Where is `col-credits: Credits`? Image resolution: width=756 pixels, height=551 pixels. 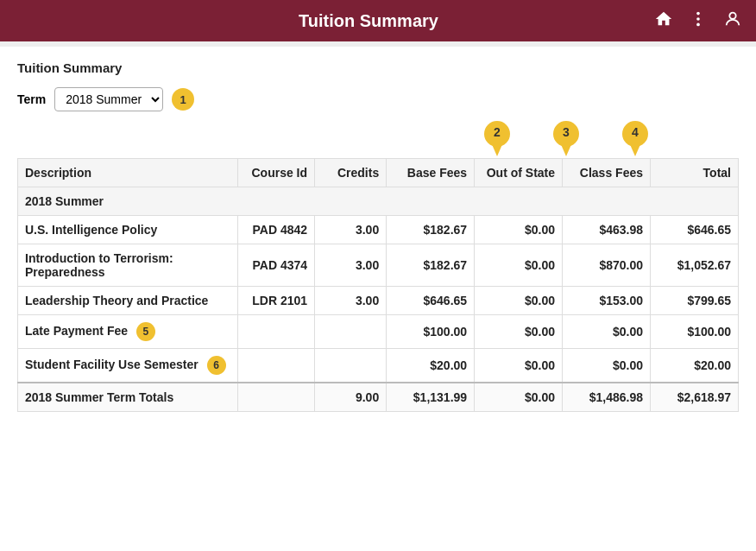
col-credits: Credits is located at coordinates (350, 173).